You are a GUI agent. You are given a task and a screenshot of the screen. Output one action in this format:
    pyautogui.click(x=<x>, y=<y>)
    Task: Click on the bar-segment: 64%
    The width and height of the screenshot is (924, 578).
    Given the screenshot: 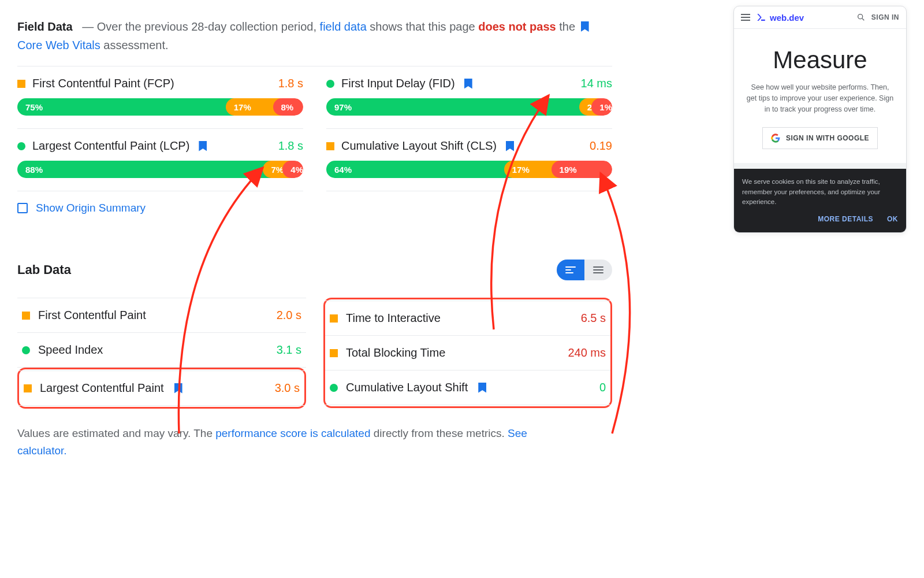 What is the action you would take?
    pyautogui.click(x=419, y=169)
    